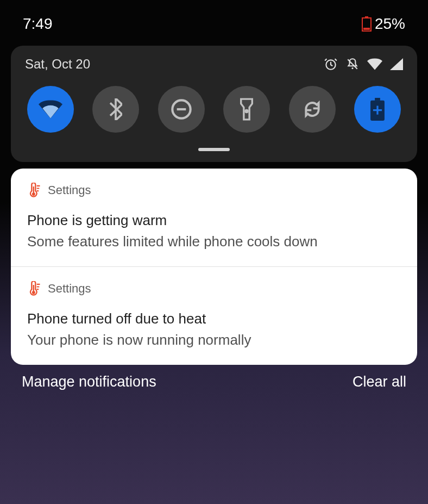 The height and width of the screenshot is (504, 428). What do you see at coordinates (214, 340) in the screenshot?
I see `notification-text: Your phone is now running normally` at bounding box center [214, 340].